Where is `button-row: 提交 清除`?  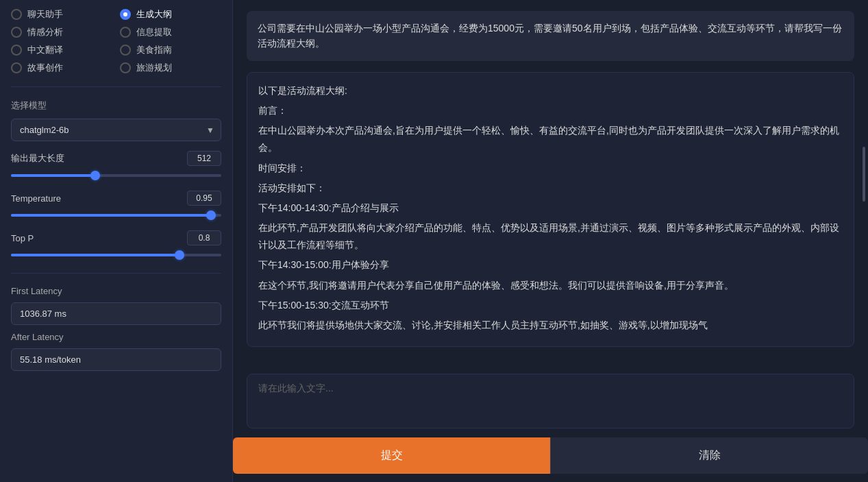 button-row: 提交 清除 is located at coordinates (551, 459).